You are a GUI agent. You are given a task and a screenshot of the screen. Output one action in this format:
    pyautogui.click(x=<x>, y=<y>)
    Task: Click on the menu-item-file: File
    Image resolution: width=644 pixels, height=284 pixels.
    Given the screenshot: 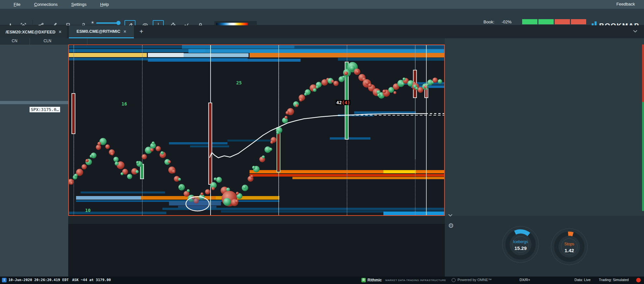 What is the action you would take?
    pyautogui.click(x=17, y=5)
    